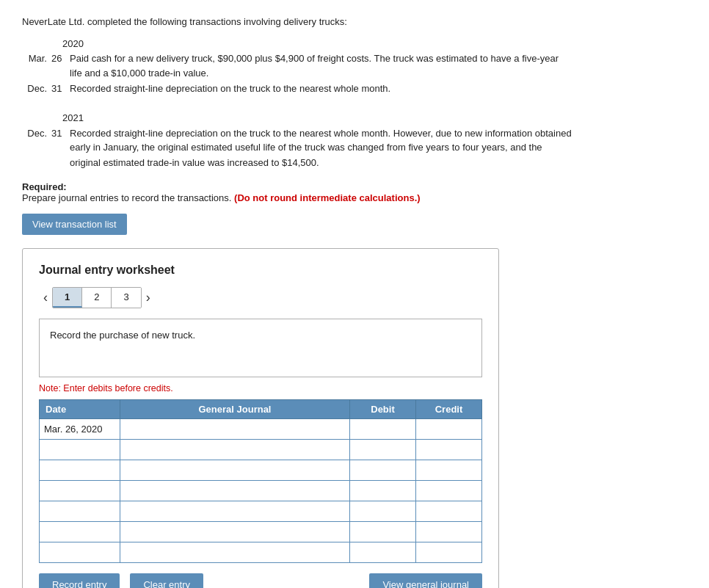 The height and width of the screenshot is (588, 709). Describe the element at coordinates (139, 73) in the screenshot. I see `mar-cont-text: life and a $10,000 trade-in value.` at that location.